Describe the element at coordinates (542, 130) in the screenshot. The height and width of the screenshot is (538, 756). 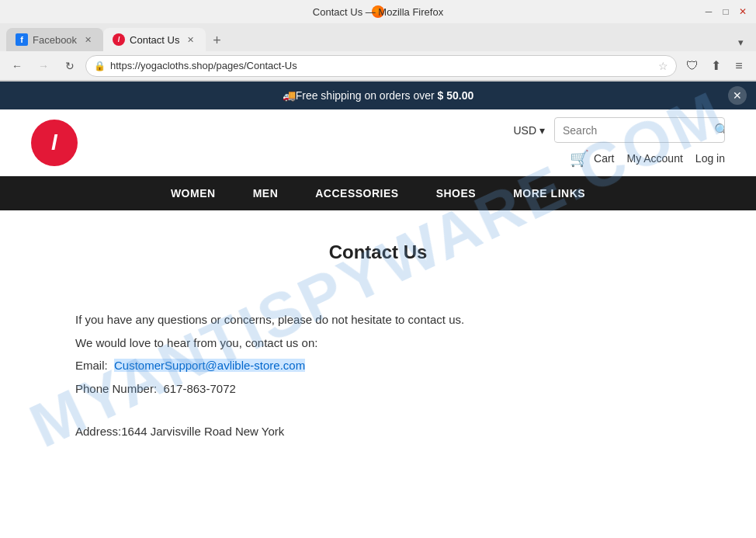
I see `currency-arrow: ▾` at that location.